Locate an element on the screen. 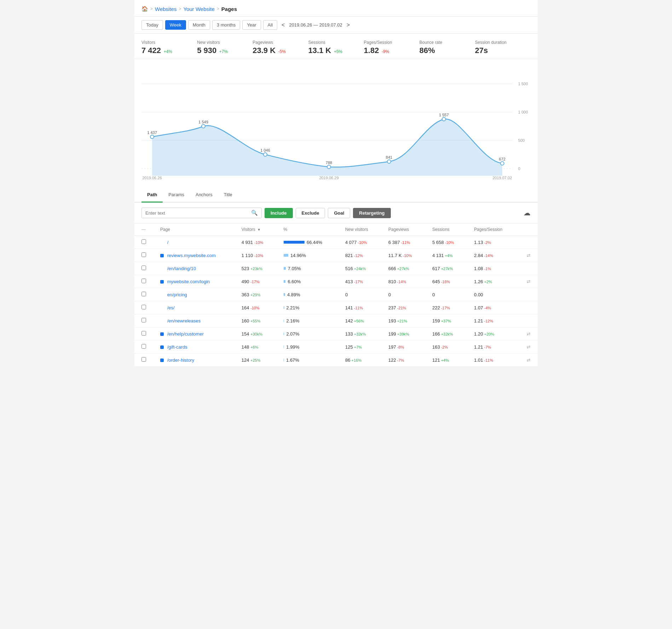  row-pageviews-6: 193 +21% is located at coordinates (403, 321).